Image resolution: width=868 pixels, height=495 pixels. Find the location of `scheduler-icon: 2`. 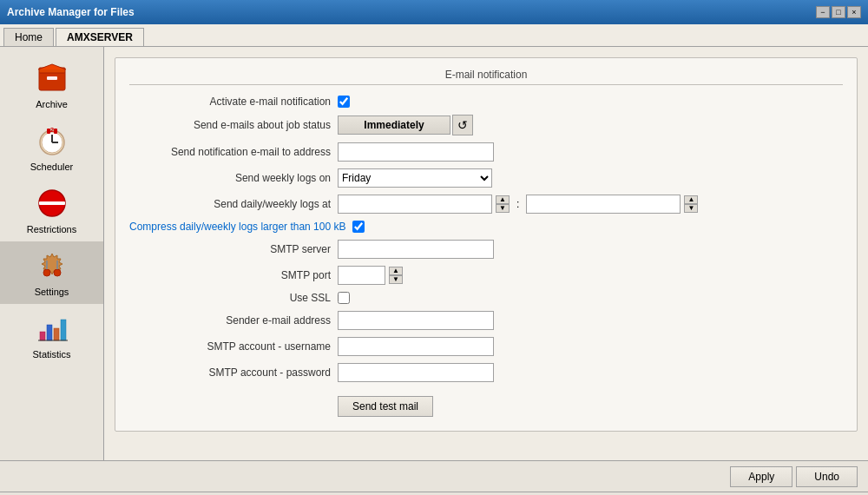

scheduler-icon: 2 is located at coordinates (52, 141).